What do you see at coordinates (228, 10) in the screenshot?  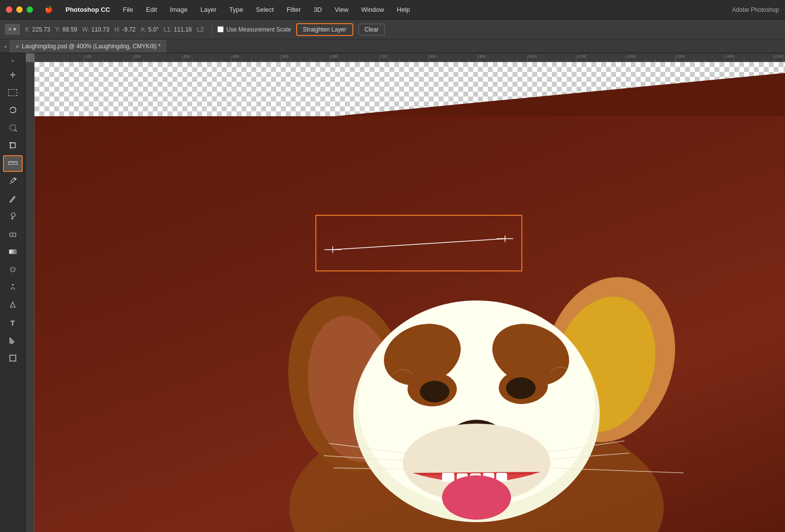 I see `menu-bar: 🍎 Photoshop CC File Edit Image Layer Typ…` at bounding box center [228, 10].